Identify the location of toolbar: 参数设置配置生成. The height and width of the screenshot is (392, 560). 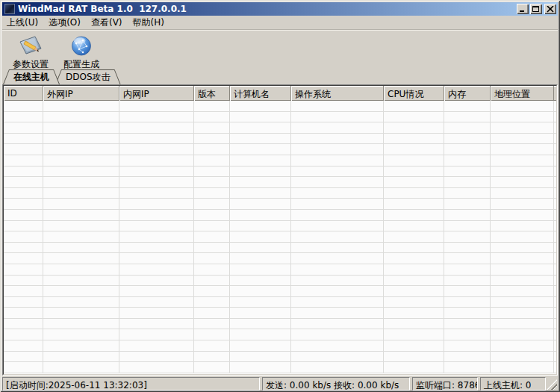
(280, 50).